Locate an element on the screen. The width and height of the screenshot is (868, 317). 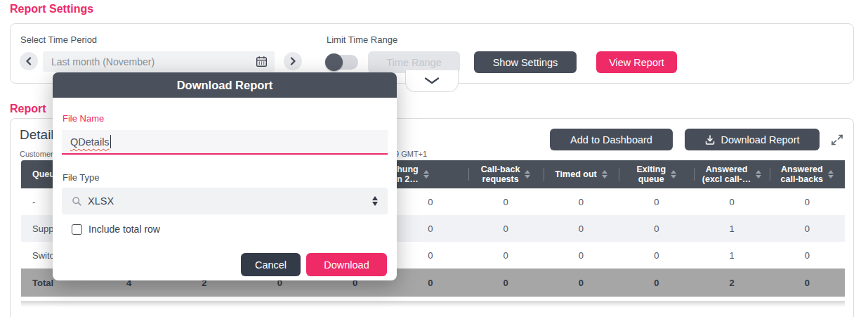
previous-period-button is located at coordinates (29, 61).